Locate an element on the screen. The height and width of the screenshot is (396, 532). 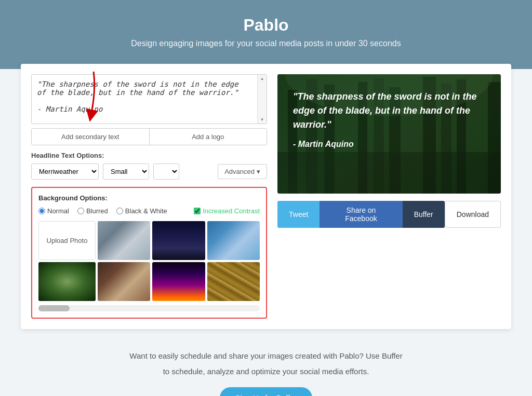
scrollbar-thumb is located at coordinates (54, 308).